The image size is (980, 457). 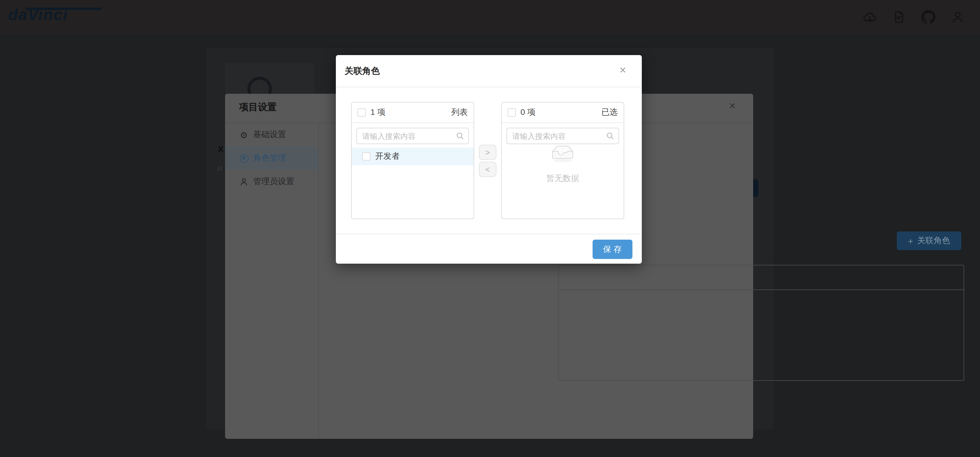 What do you see at coordinates (413, 136) in the screenshot?
I see `source-search-input` at bounding box center [413, 136].